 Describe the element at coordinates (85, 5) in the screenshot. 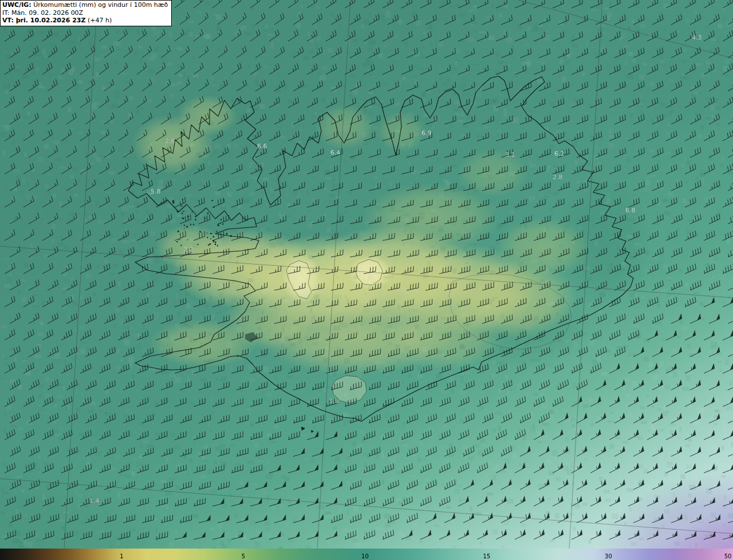

I see `title-line: UWC/IG: Úrkomumætti (mm) og vindur í 100…` at that location.